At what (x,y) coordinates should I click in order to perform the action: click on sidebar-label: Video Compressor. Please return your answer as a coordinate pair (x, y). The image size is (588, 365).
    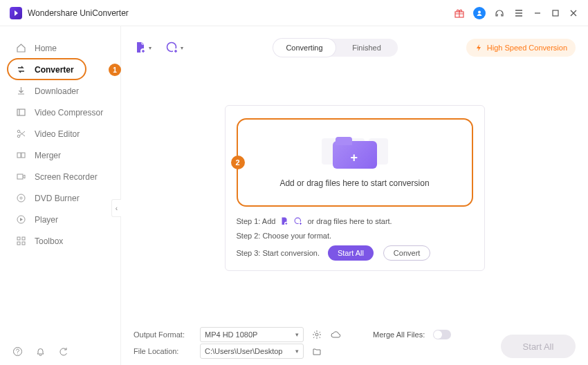
    Looking at the image, I should click on (69, 113).